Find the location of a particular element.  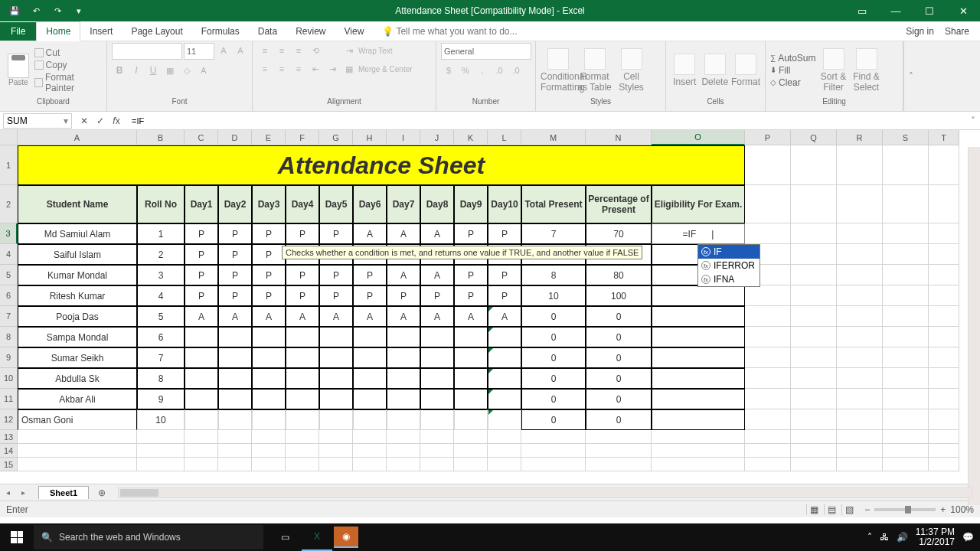

cell: Abdulla Sk is located at coordinates (77, 378).